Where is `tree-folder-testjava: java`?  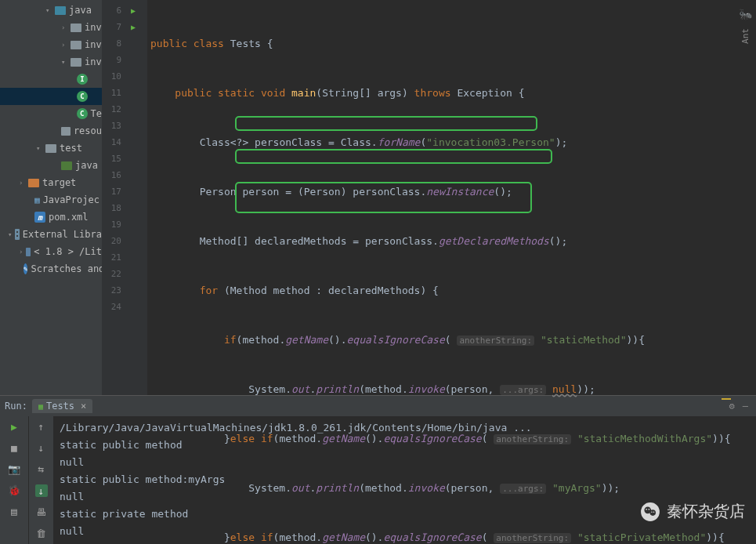 tree-folder-testjava: java is located at coordinates (51, 165).